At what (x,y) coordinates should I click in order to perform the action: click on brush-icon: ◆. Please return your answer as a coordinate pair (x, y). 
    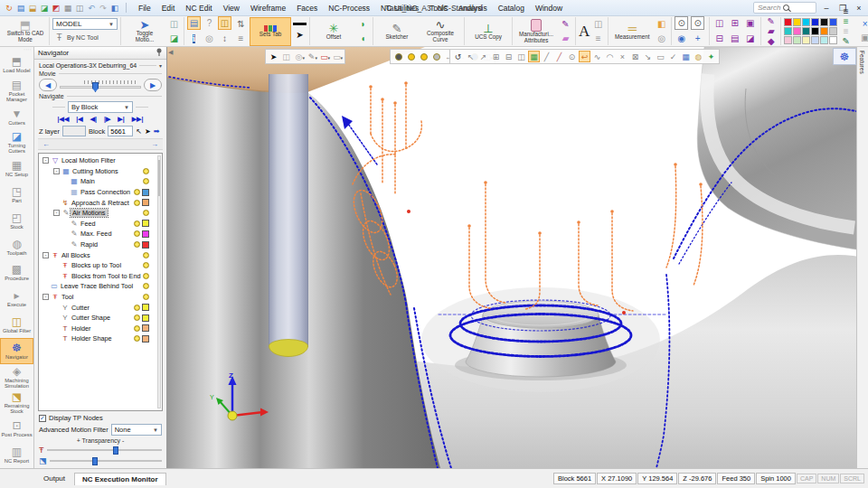
    Looking at the image, I should click on (770, 42).